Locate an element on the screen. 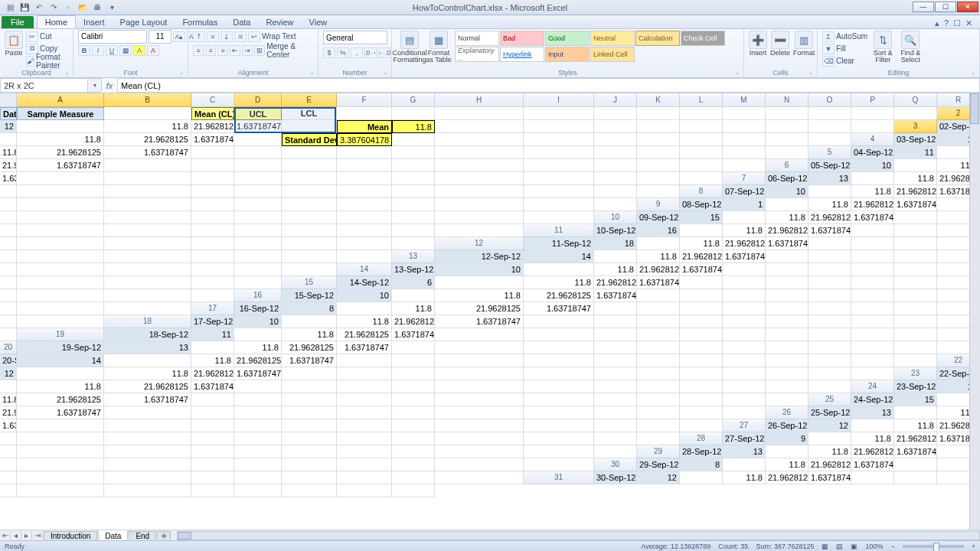 The height and width of the screenshot is (551, 980). cell-F1: LCL is located at coordinates (309, 113).